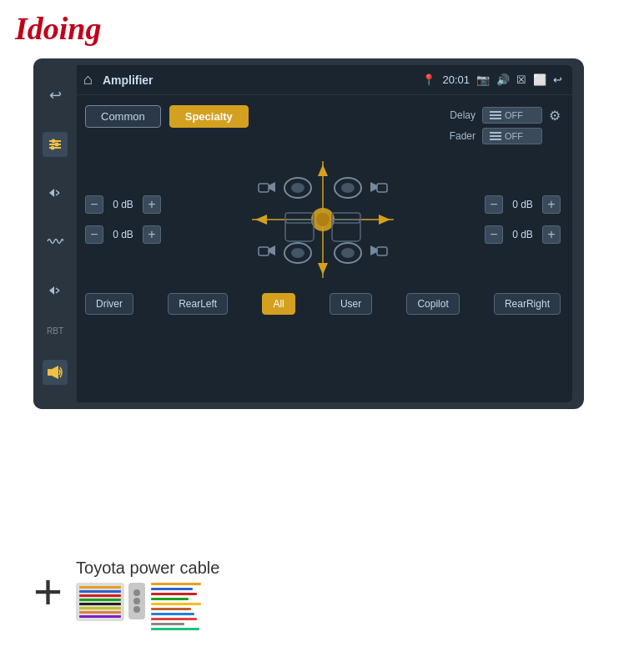 The height and width of the screenshot is (647, 644). I want to click on status-icons: 📍 20:01 📷 🔊 ☒ ⬜ ↩, so click(492, 80).